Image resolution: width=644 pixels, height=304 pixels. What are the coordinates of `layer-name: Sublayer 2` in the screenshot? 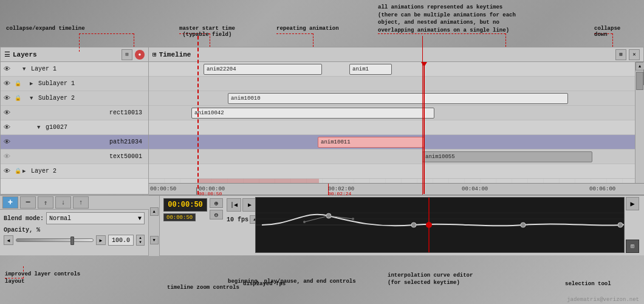 It's located at (92, 98).